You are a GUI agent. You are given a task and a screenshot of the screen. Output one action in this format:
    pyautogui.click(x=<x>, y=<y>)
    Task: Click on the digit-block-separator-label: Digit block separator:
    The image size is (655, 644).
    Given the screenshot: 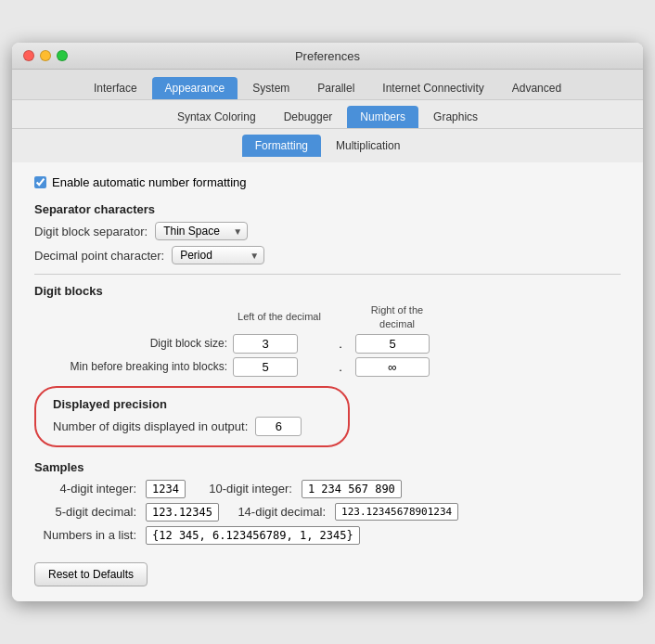 What is the action you would take?
    pyautogui.click(x=91, y=232)
    